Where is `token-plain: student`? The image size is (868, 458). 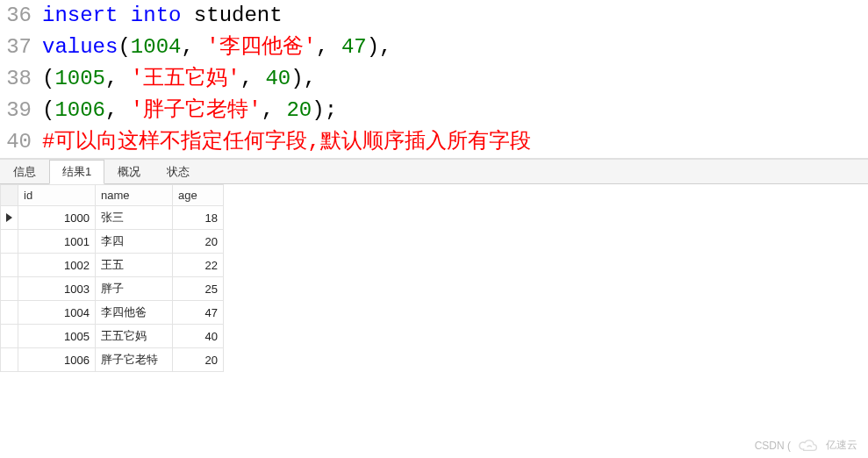 token-plain: student is located at coordinates (232, 16).